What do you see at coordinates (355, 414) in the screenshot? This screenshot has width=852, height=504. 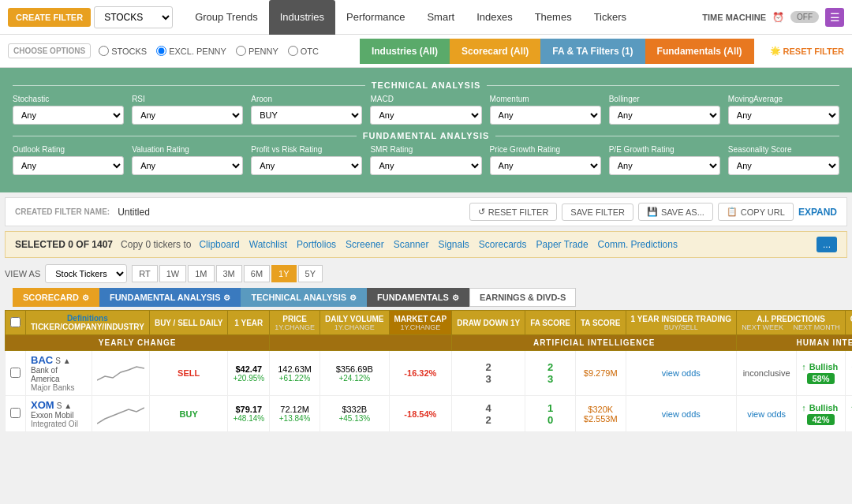 I see `market-cap-xom: $332B +45.13%` at bounding box center [355, 414].